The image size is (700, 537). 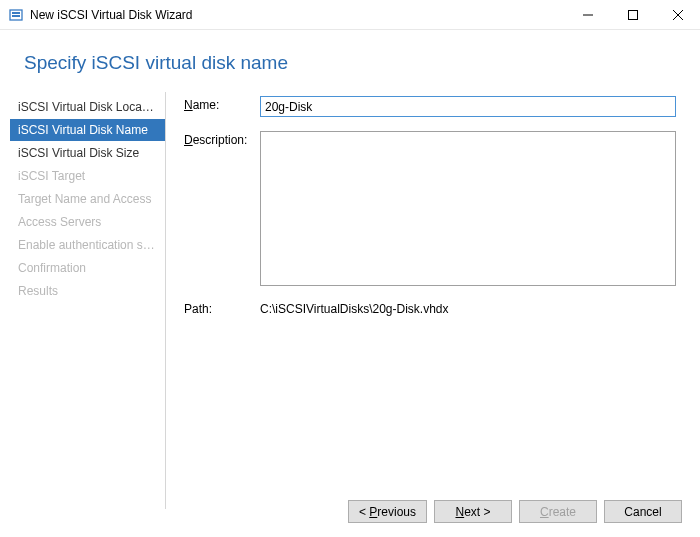 What do you see at coordinates (678, 14) in the screenshot?
I see `close-button` at bounding box center [678, 14].